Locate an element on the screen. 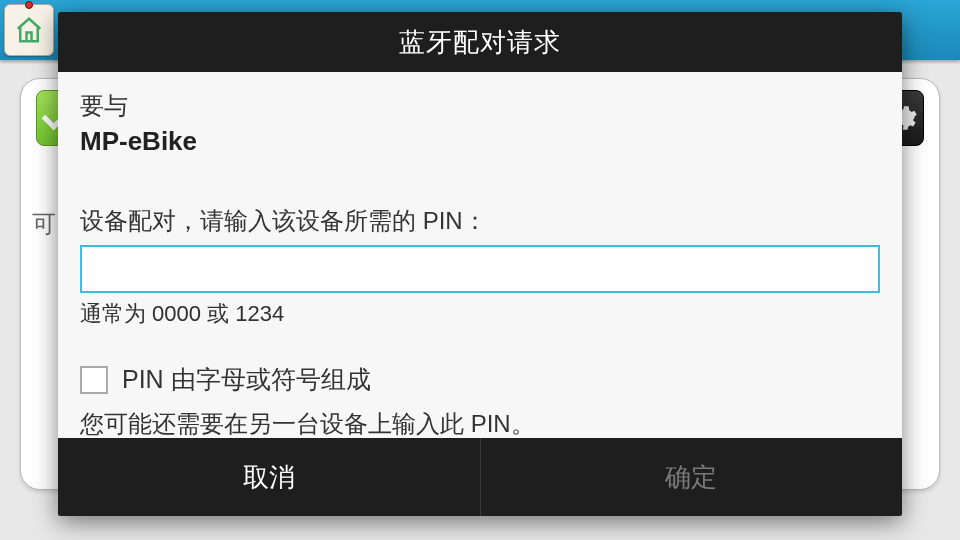  dialog-button-bar: 取消 确定 is located at coordinates (480, 477).